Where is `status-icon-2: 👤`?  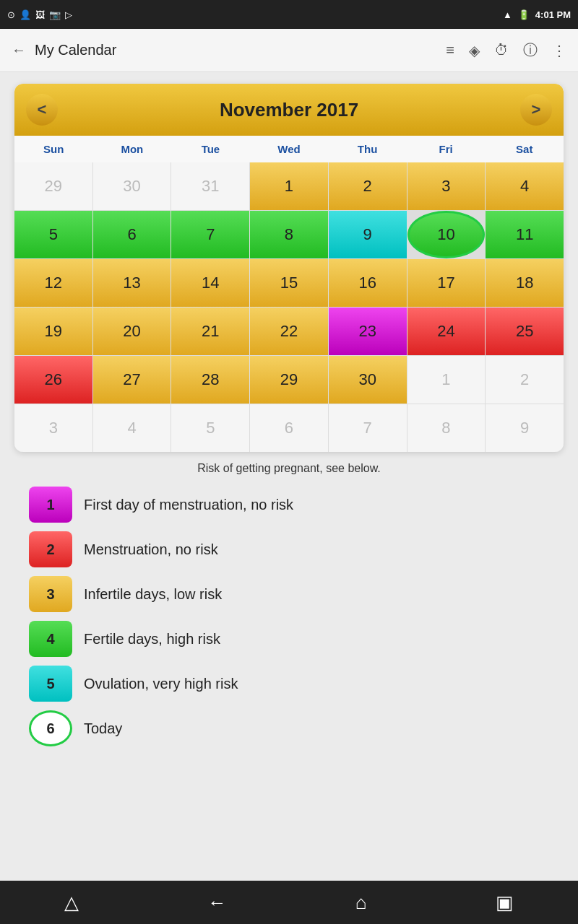
status-icon-2: 👤 is located at coordinates (25, 14).